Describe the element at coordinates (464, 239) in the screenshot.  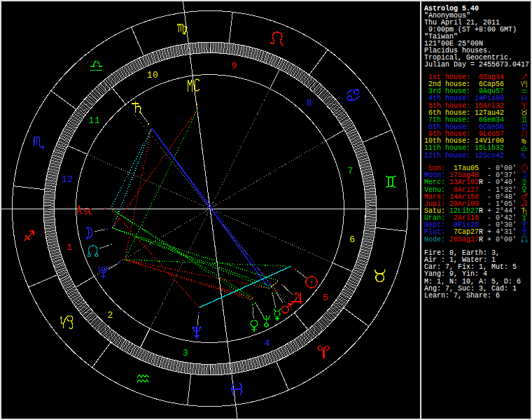
I see `svg-text: 26Sag27` at that location.